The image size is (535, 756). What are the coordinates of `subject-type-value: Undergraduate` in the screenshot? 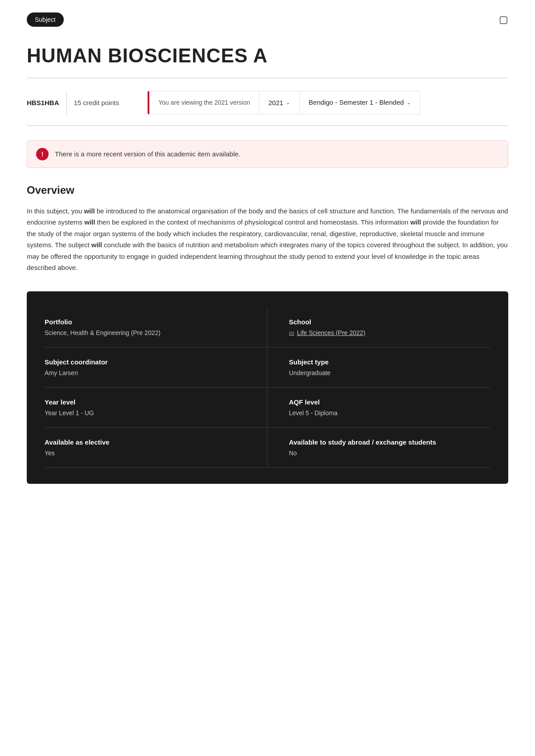 It's located at (390, 373).